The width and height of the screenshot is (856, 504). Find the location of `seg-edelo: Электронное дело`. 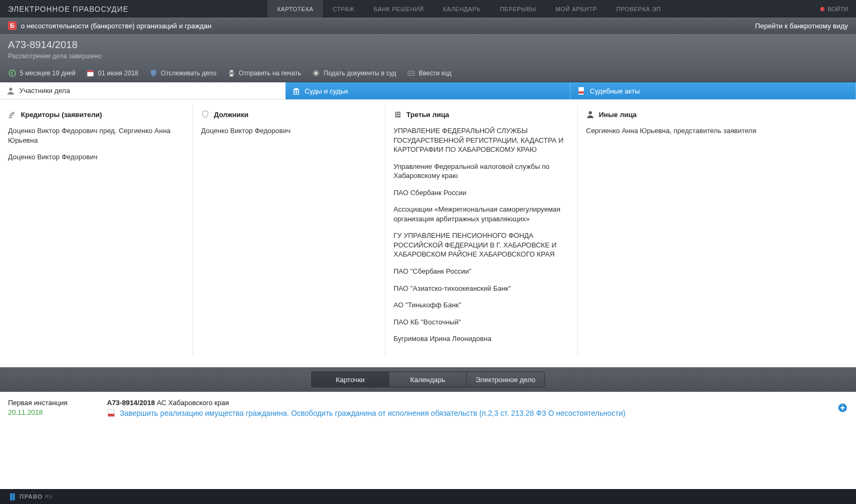

seg-edelo: Электронное дело is located at coordinates (506, 379).